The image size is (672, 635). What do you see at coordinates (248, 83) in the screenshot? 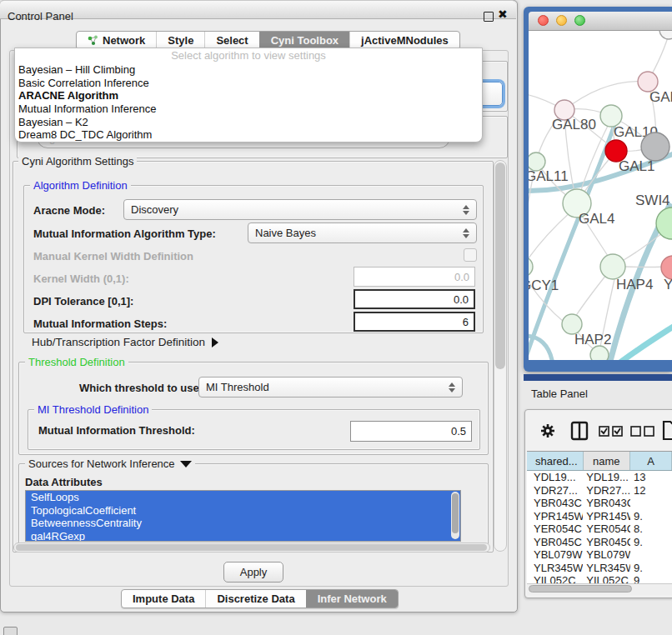
I see `dropdown-item-basic-correlation-inference: Basic Correlation Inference` at bounding box center [248, 83].